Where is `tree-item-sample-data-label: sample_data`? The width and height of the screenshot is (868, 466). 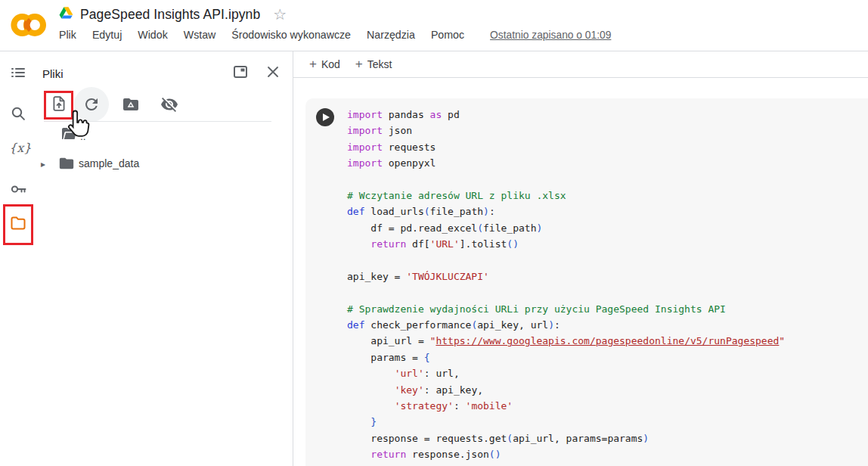
tree-item-sample-data-label: sample_data is located at coordinates (109, 163).